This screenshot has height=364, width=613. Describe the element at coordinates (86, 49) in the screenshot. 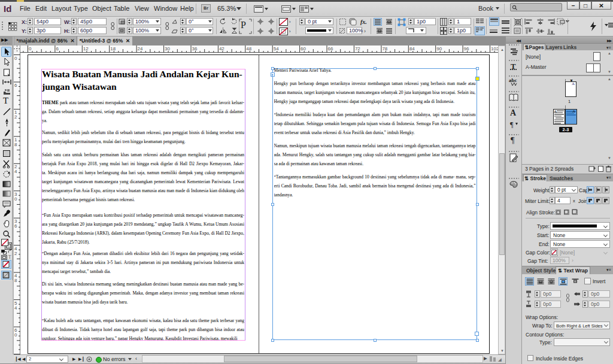

I see `svg-text: 12` at that location.